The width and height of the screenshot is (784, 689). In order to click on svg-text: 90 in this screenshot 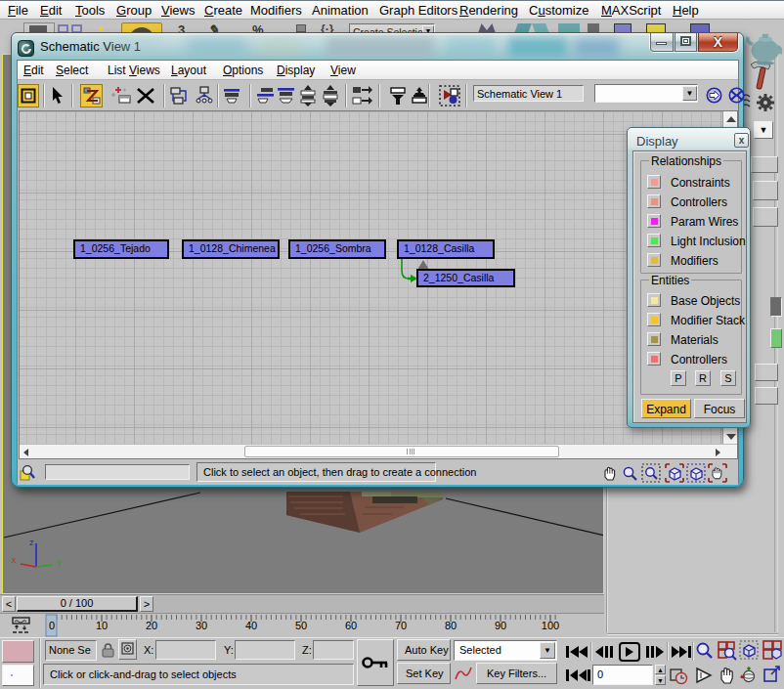, I will do `click(501, 625)`.